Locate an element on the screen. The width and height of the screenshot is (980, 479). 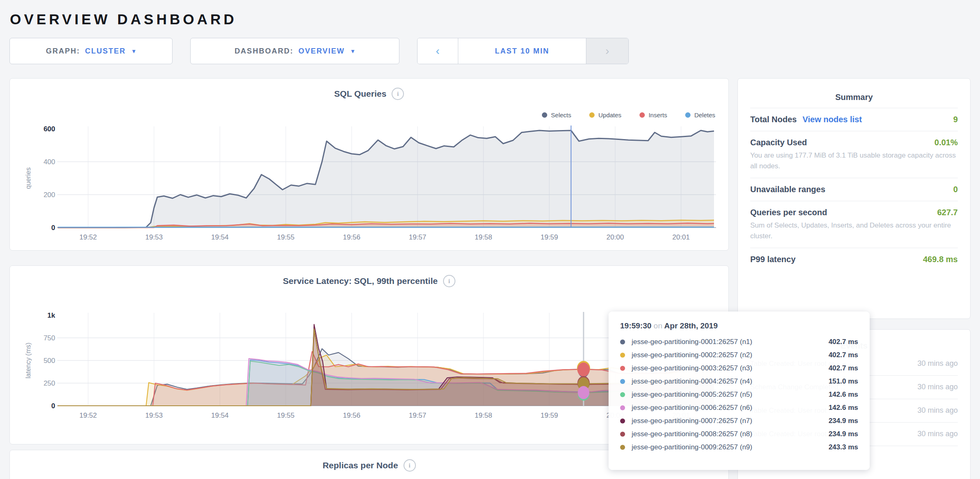
svg-text: 750 is located at coordinates (49, 338).